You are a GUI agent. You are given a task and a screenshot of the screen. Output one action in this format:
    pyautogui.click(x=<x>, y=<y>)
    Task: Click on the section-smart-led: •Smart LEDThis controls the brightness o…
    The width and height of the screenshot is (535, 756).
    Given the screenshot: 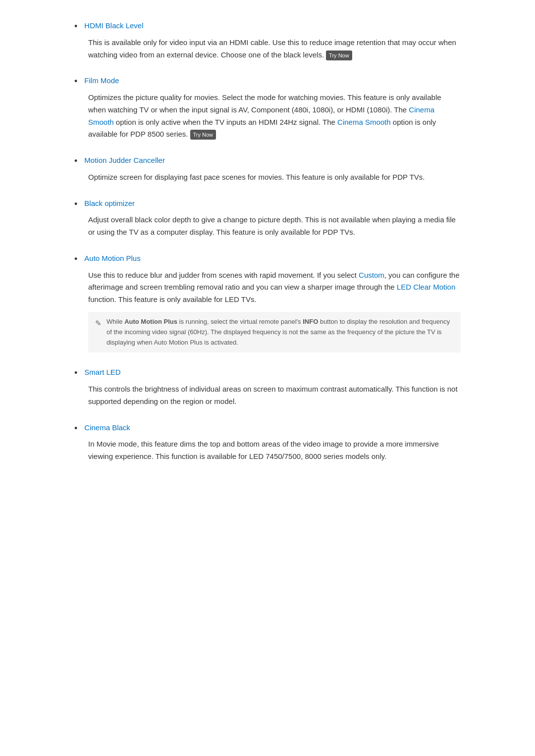 What is the action you would take?
    pyautogui.click(x=268, y=387)
    